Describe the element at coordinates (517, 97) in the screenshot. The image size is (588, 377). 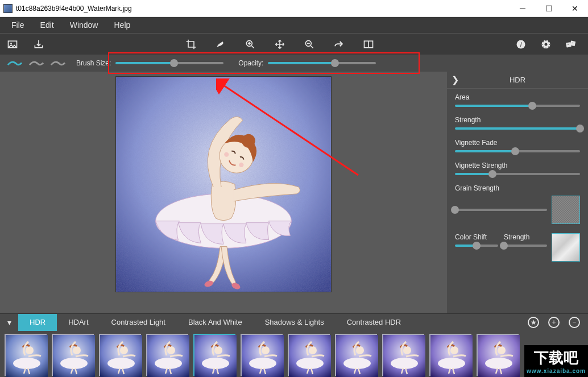
I see `area-label: Area` at that location.